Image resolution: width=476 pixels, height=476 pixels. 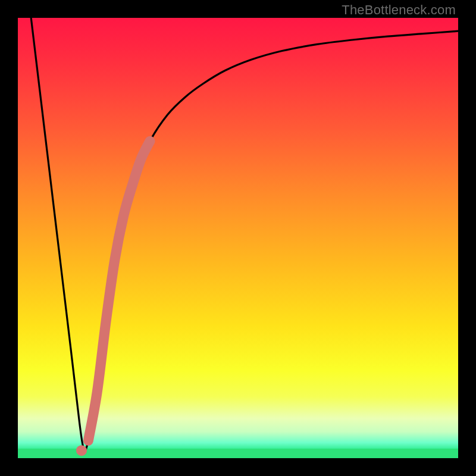 I want to click on watermark-text: TheBottleneck.com, so click(x=399, y=10).